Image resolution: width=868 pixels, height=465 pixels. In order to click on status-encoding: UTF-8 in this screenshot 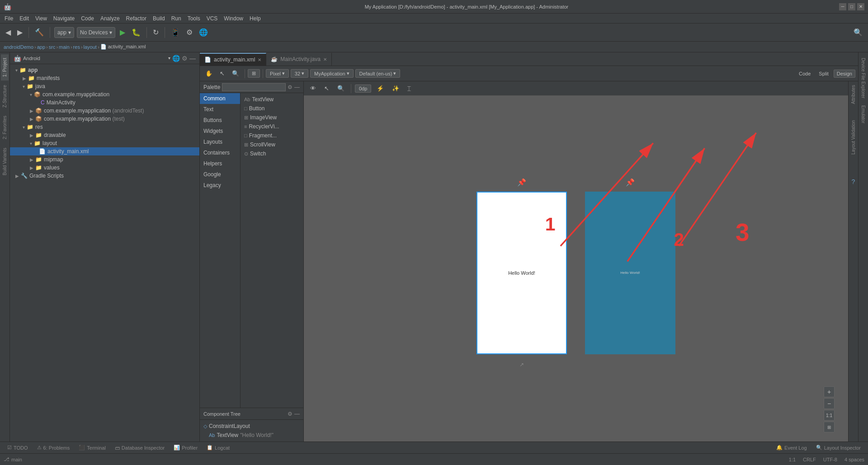, I will do `click(830, 460)`.